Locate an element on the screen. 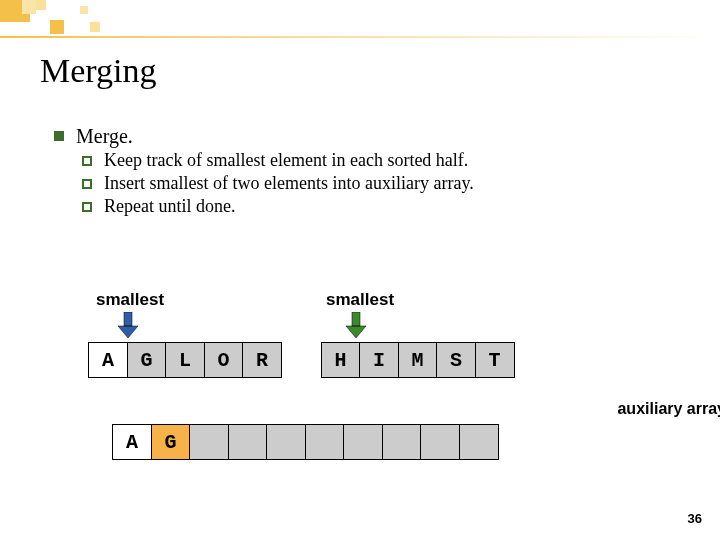 Image resolution: width=720 pixels, height=540 pixels. arrow-down-green-icon is located at coordinates (356, 326).